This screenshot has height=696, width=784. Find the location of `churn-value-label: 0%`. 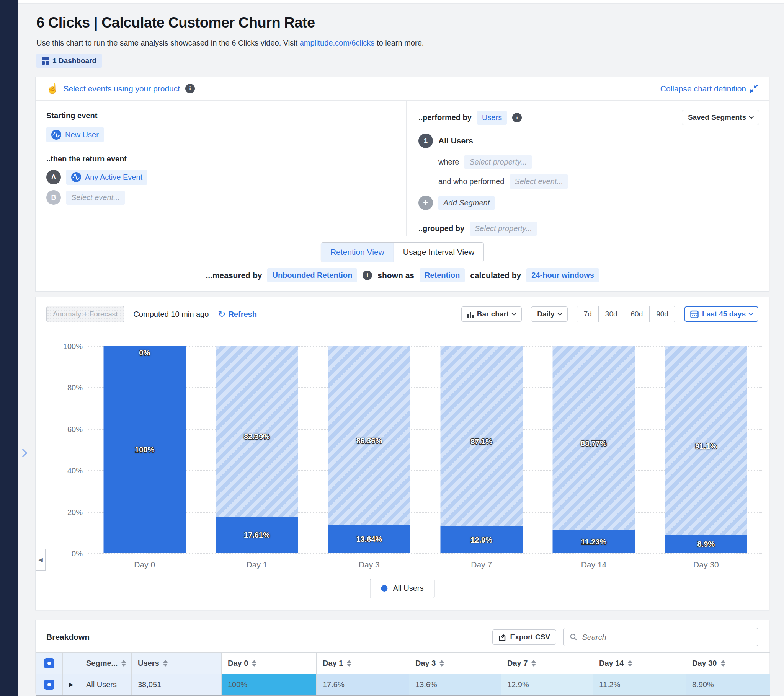

churn-value-label: 0% is located at coordinates (145, 353).